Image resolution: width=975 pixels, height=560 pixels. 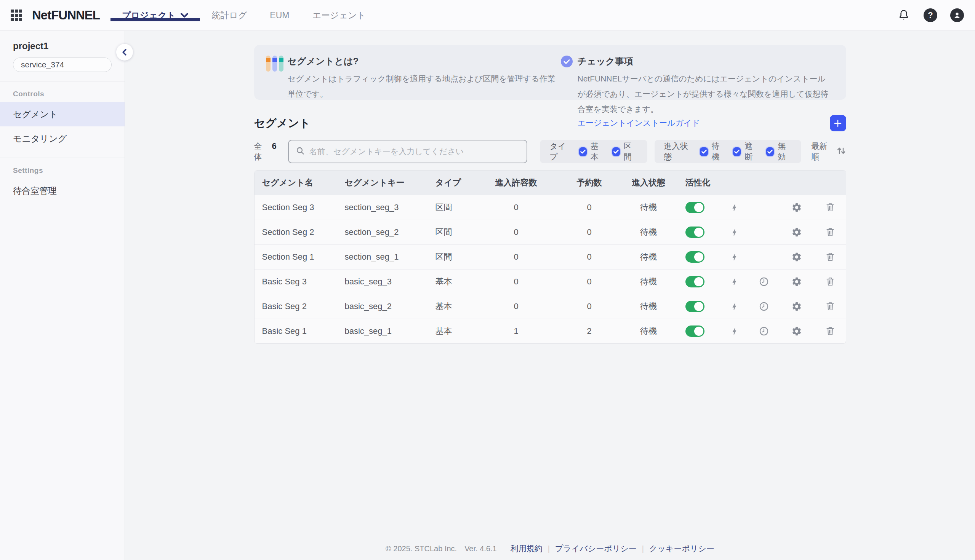 I want to click on tab-eum: EUM, so click(x=279, y=15).